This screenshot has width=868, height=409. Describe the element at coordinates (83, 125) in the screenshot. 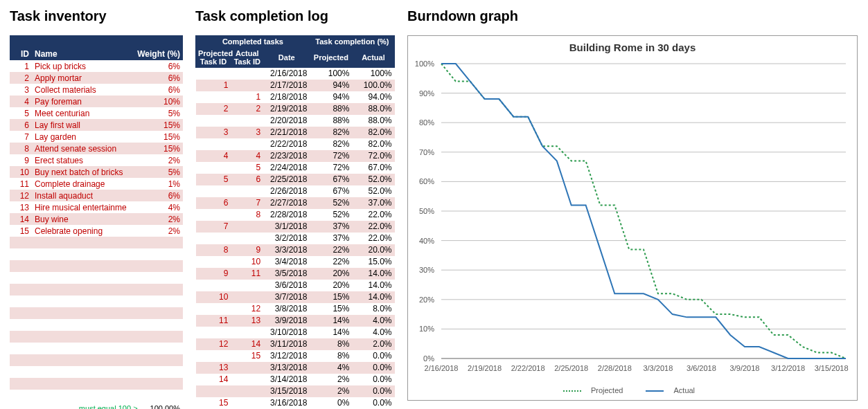

I see `inv-cell-name: Lay first wall` at that location.